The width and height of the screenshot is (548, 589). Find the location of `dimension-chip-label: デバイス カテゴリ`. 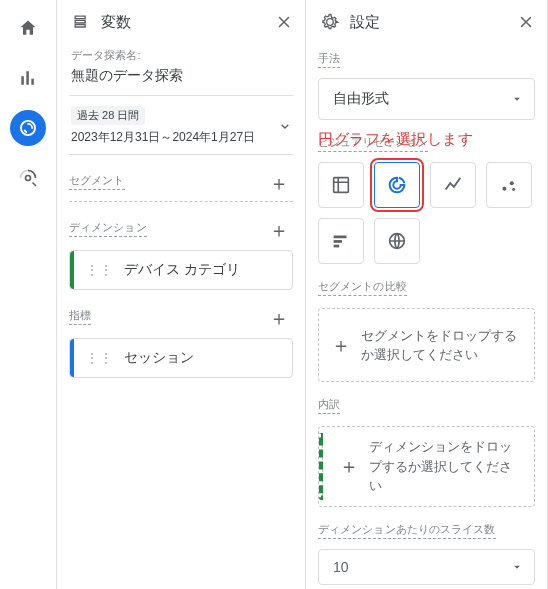

dimension-chip-label: デバイス カテゴリ is located at coordinates (182, 270).